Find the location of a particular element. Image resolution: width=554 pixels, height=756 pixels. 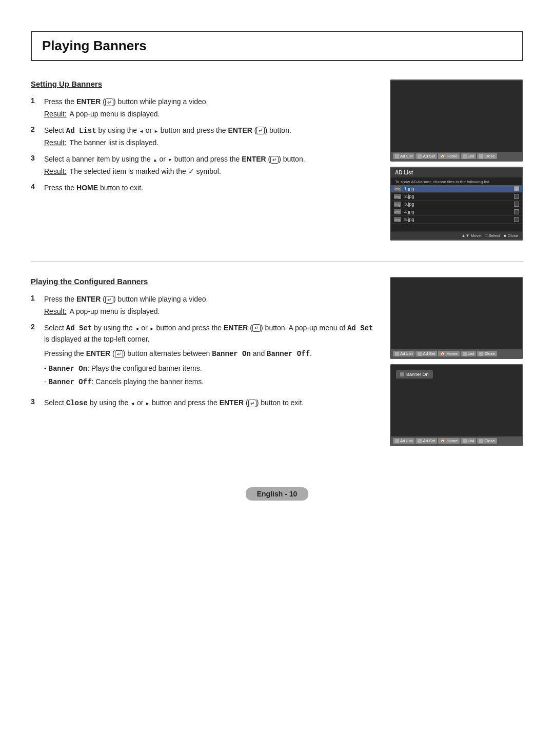

step-num-1: 1 is located at coordinates (35, 101).